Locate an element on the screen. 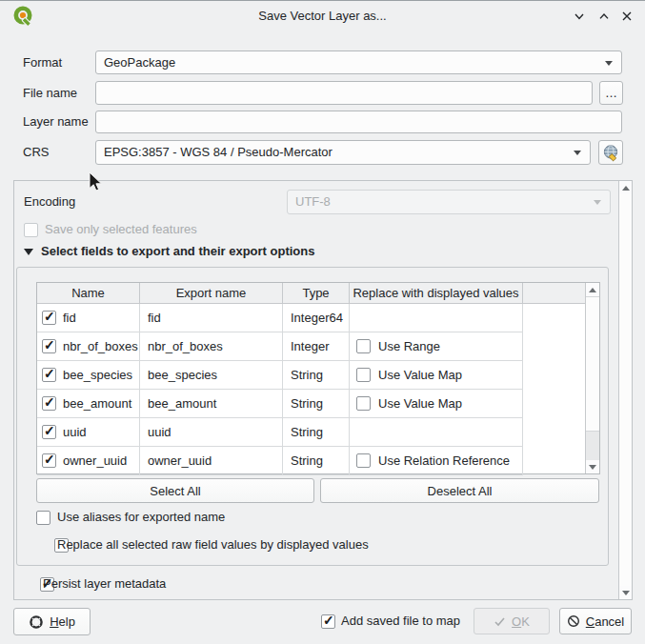 Image resolution: width=645 pixels, height=644 pixels. table-row: owner_uuid owner_uuid String Use Relatio… is located at coordinates (318, 461).